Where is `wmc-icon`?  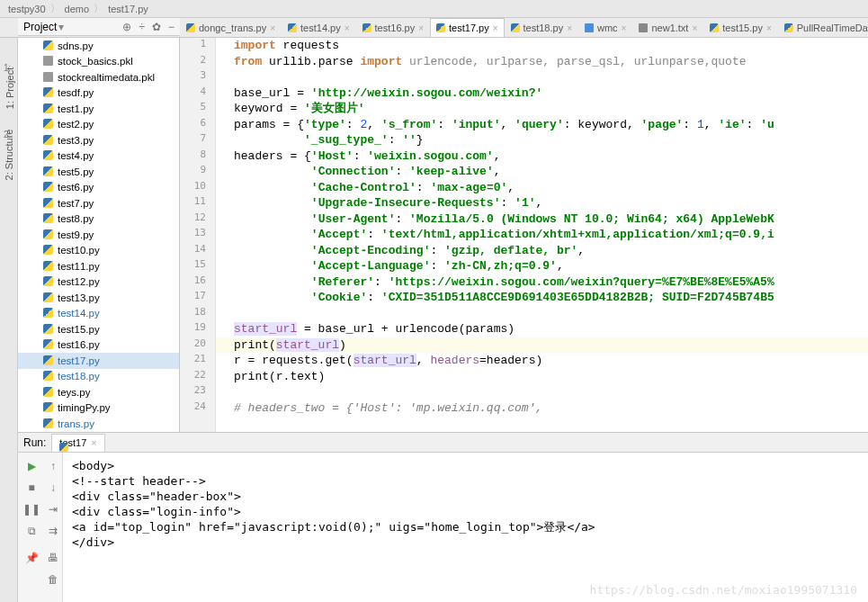 wmc-icon is located at coordinates (589, 28).